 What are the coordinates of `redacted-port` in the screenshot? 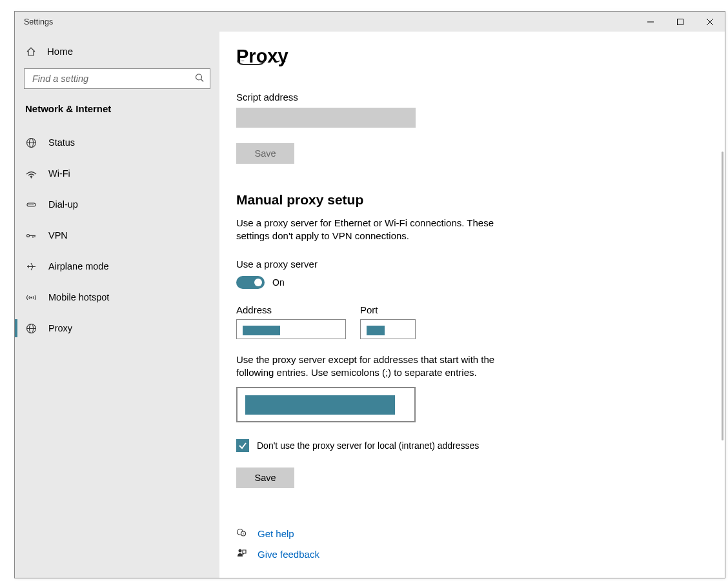 It's located at (376, 330).